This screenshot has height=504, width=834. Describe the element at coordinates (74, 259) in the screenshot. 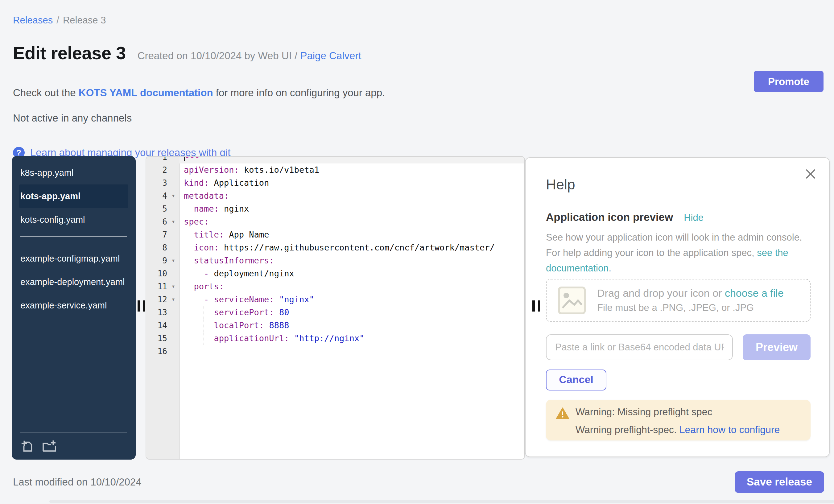

I see `sidebar-item-example-configmap-yaml: example-configmap.yaml` at that location.